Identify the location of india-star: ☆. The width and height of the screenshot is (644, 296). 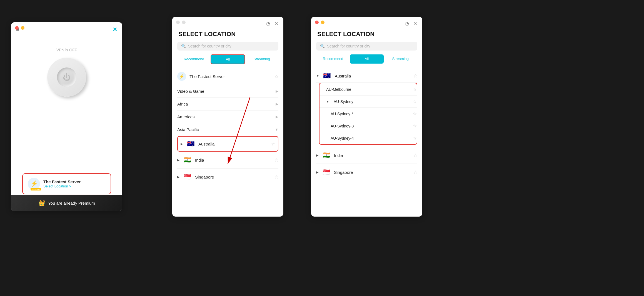
(276, 160).